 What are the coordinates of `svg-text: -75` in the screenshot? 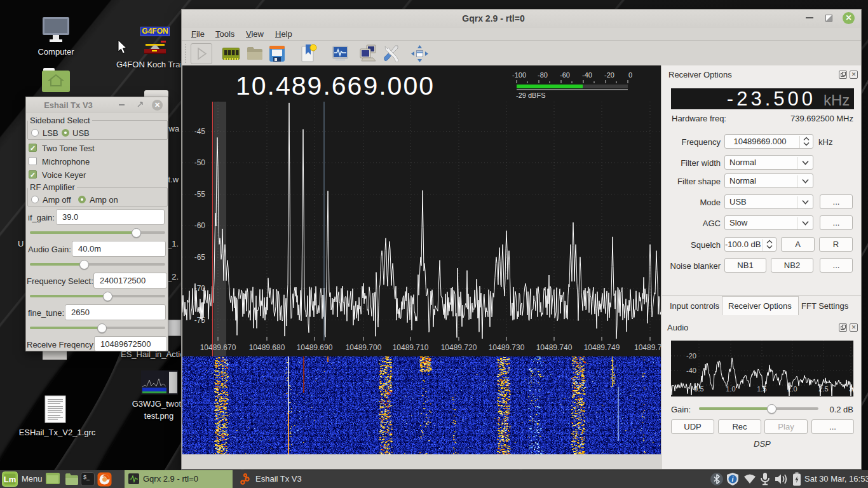 It's located at (200, 320).